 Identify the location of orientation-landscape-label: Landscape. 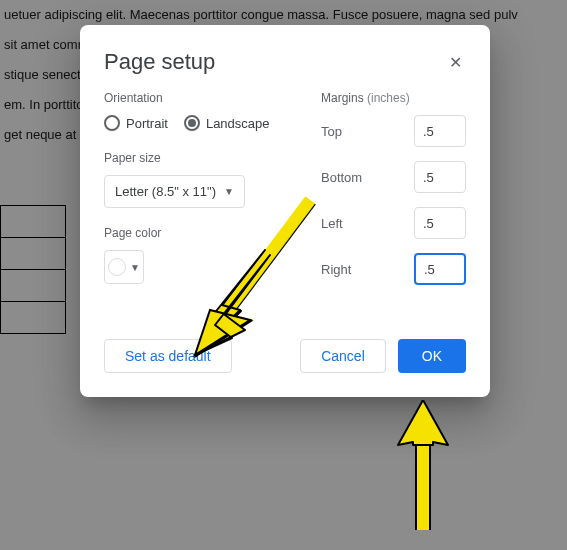
(238, 124).